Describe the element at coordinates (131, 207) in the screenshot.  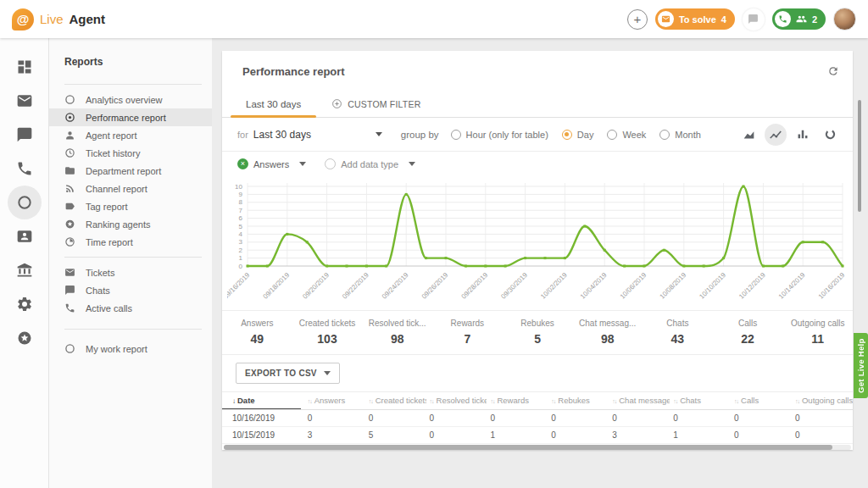
I see `sidebar-item-tag-report: Tag report` at that location.